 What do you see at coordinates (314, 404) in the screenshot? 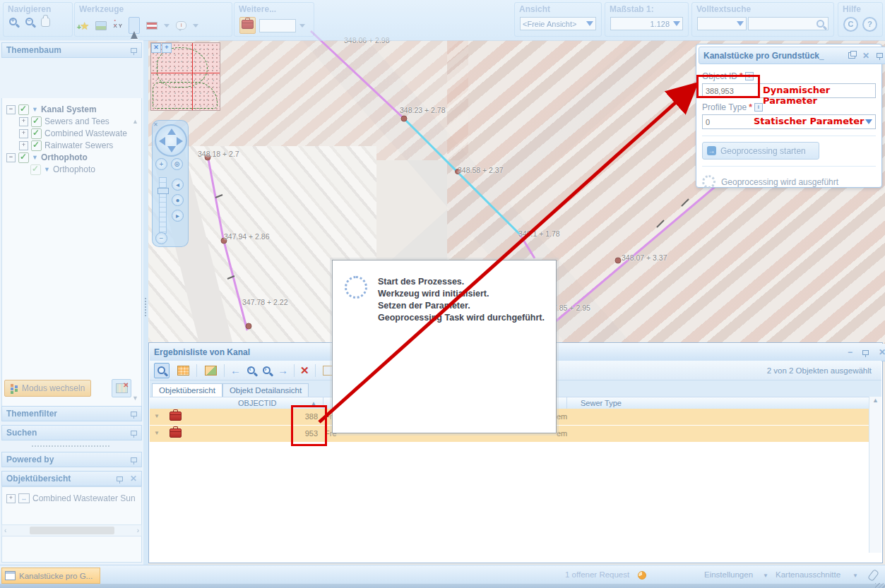
I see `sort-asc-icon: ▲` at bounding box center [314, 404].